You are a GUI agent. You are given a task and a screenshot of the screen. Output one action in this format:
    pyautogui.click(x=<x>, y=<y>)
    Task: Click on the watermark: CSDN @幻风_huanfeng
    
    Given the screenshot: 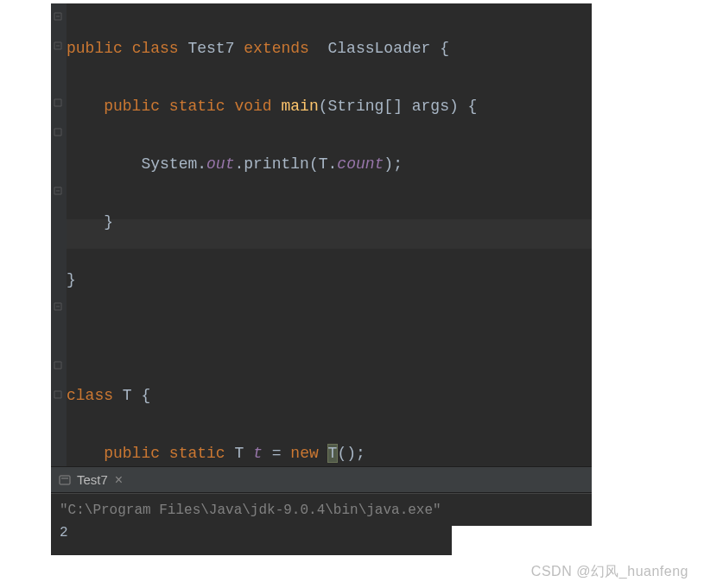 What is the action you would take?
    pyautogui.click(x=610, y=572)
    